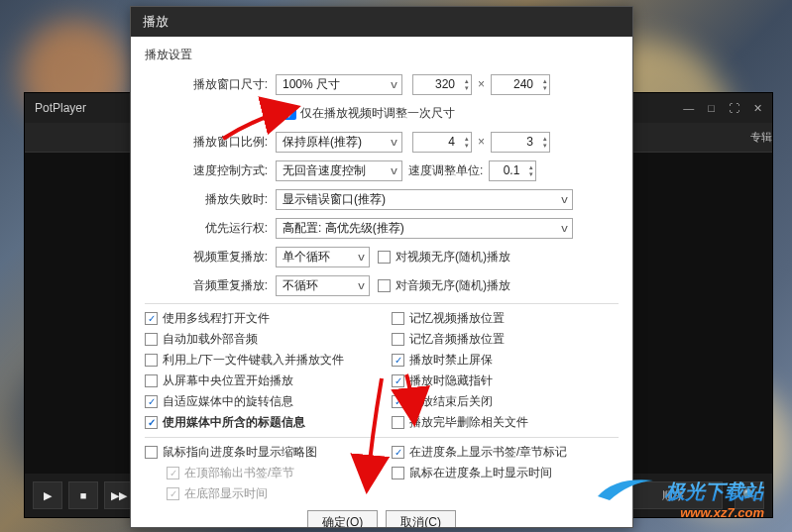 Image resolution: width=792 pixels, height=532 pixels. Describe the element at coordinates (398, 452) in the screenshot. I see `check-show-marks` at that location.